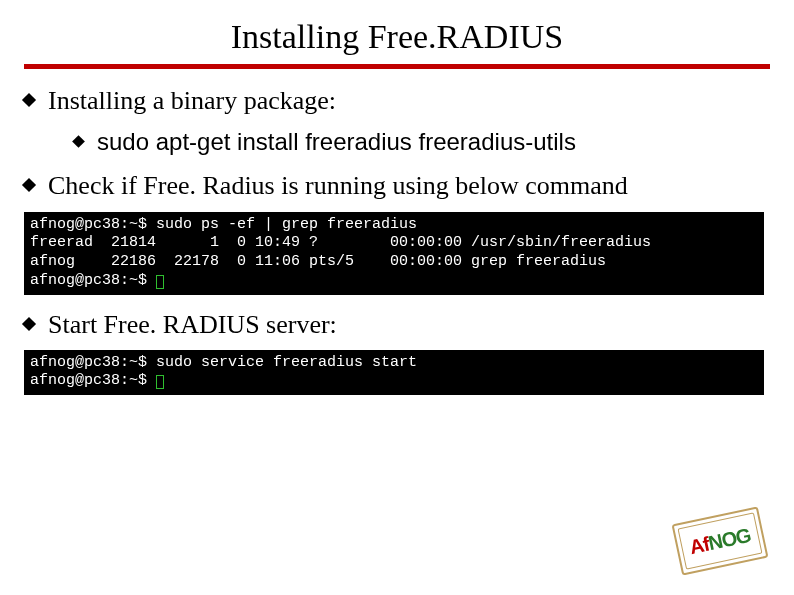  Describe the element at coordinates (397, 66) in the screenshot. I see `divider-red` at that location.